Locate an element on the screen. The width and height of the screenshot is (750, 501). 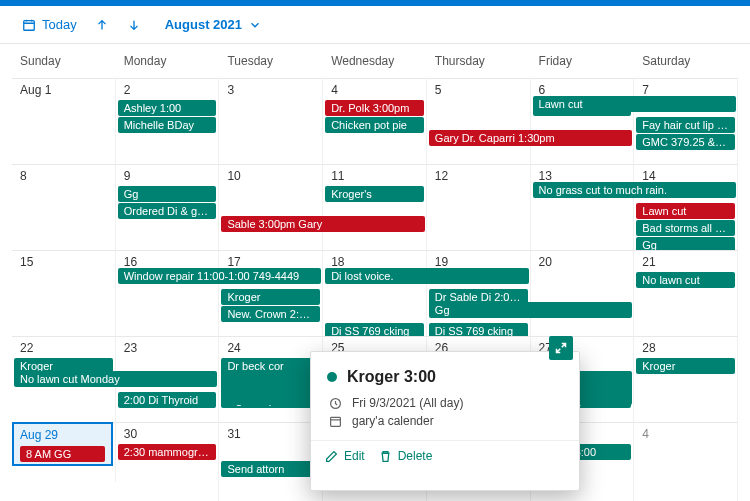
popup-calendar: gary'a calender is located at coordinates (393, 421).